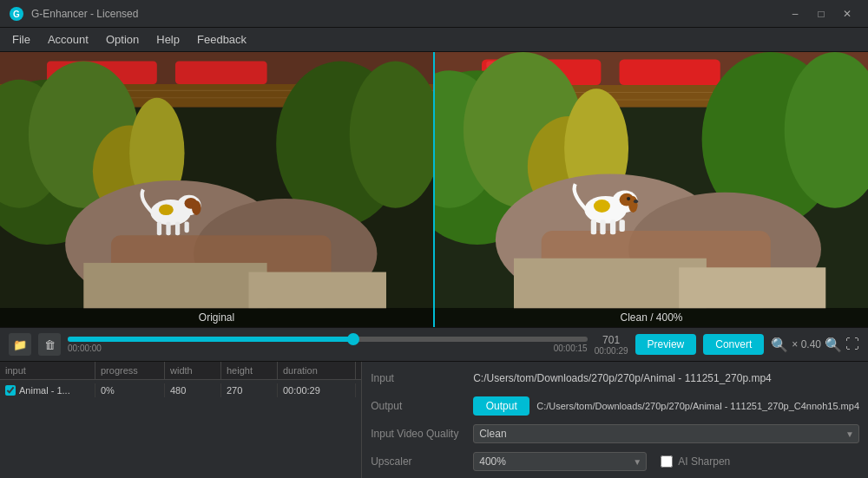  Describe the element at coordinates (250, 370) in the screenshot. I see `col-header-height: height` at that location.